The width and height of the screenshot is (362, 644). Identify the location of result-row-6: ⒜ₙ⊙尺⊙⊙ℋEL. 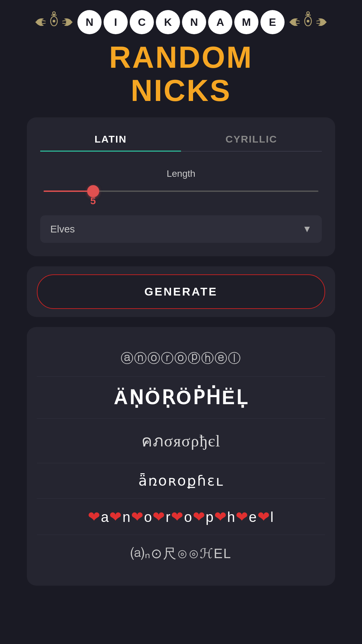
(181, 553).